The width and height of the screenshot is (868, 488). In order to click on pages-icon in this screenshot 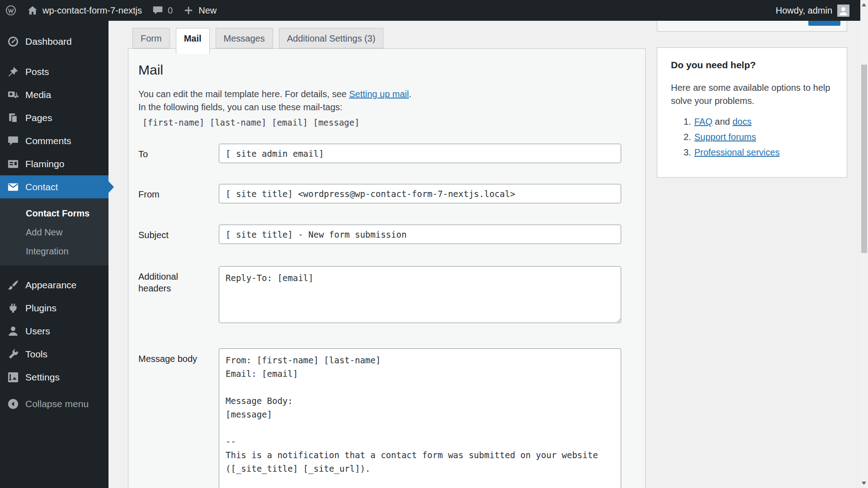, I will do `click(13, 118)`.